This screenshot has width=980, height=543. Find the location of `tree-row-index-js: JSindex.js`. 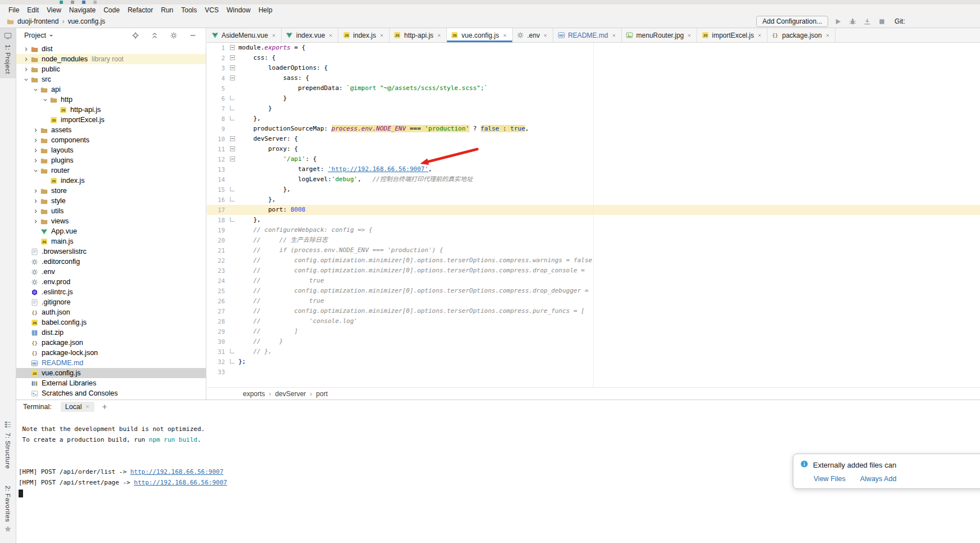

tree-row-index-js: JSindex.js is located at coordinates (111, 181).